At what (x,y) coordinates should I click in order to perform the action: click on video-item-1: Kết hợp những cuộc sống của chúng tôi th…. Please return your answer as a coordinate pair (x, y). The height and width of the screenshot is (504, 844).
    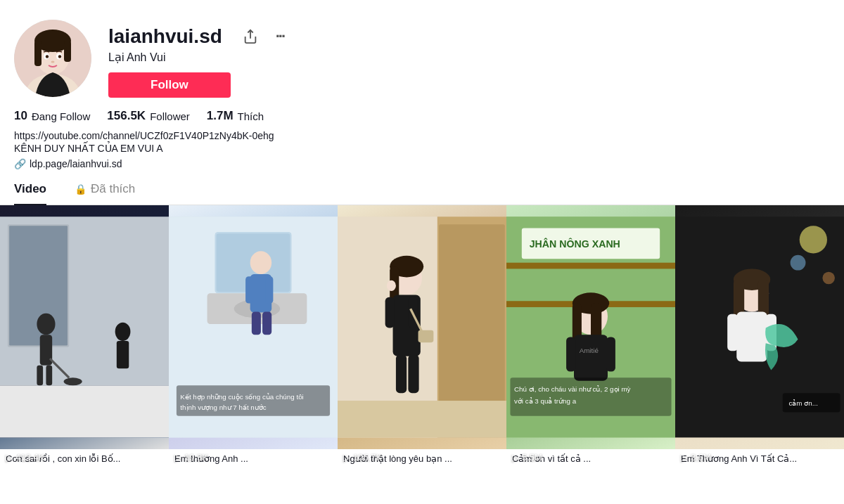
    Looking at the image, I should click on (253, 336).